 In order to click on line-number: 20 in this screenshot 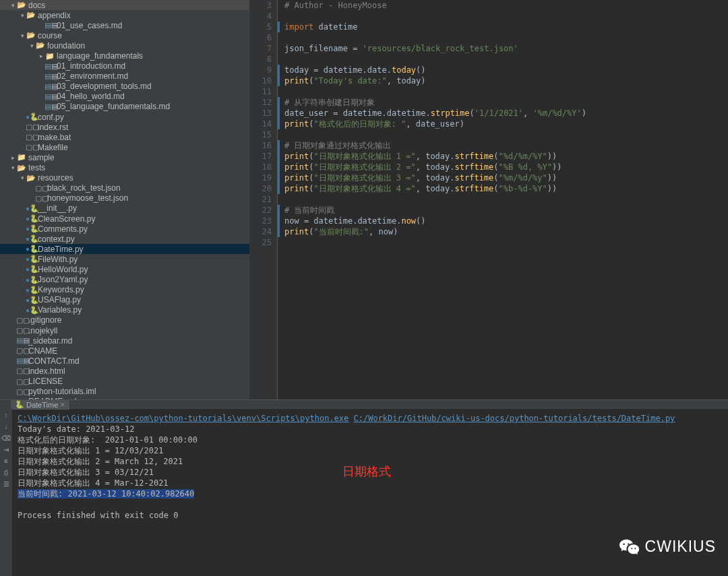, I will do `click(263, 189)`.